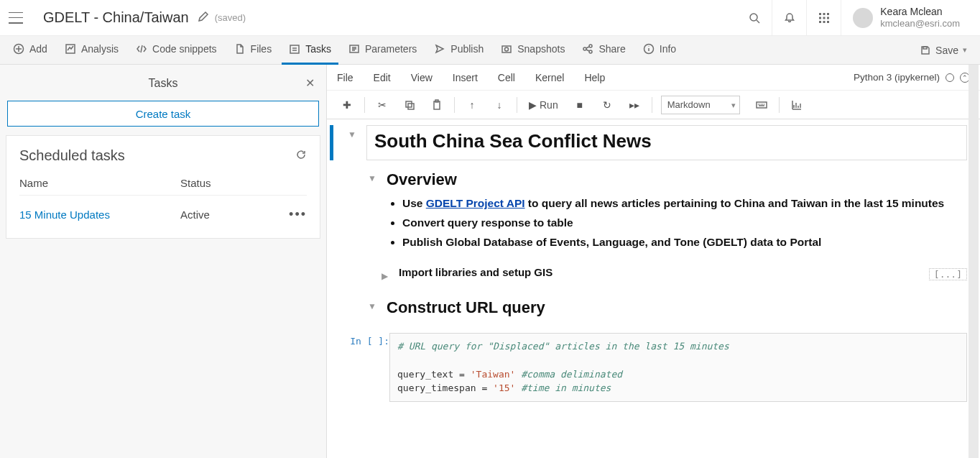  Describe the element at coordinates (533, 50) in the screenshot. I see `toolbar-snapshots: Snapshots` at that location.